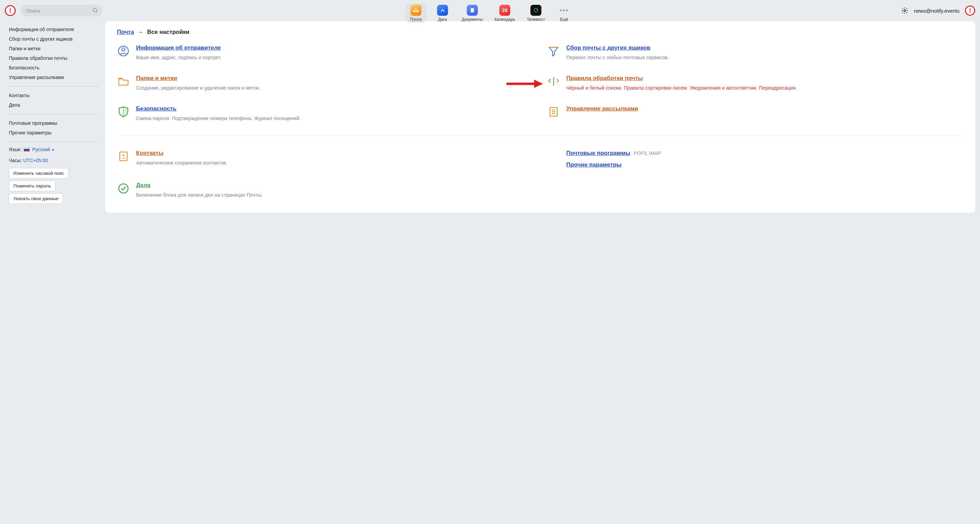 The width and height of the screenshot is (980, 524). What do you see at coordinates (490, 10) in the screenshot?
I see `header: ! Почта Диск Документы` at bounding box center [490, 10].